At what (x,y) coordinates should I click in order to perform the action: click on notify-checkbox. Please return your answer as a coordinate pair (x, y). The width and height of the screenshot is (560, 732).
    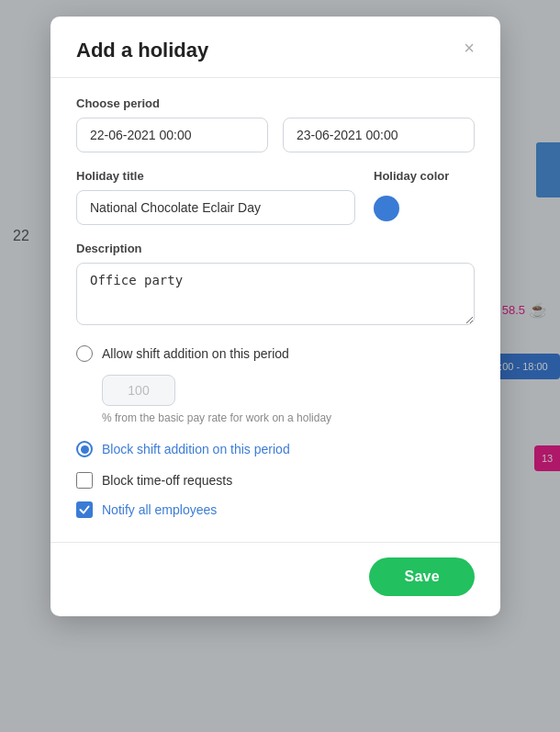
    Looking at the image, I should click on (84, 510).